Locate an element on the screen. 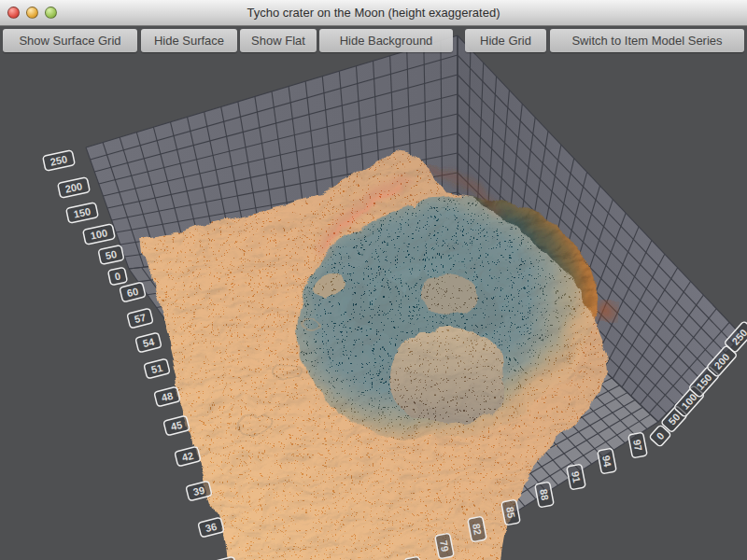 This screenshot has width=747, height=560. y_left-tick-label: 0 is located at coordinates (118, 276).